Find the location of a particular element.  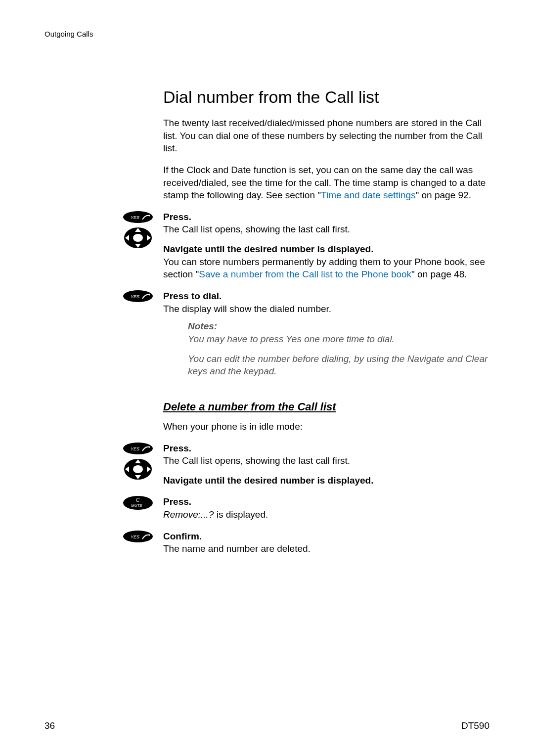

step-action: Confirm. is located at coordinates (182, 536).